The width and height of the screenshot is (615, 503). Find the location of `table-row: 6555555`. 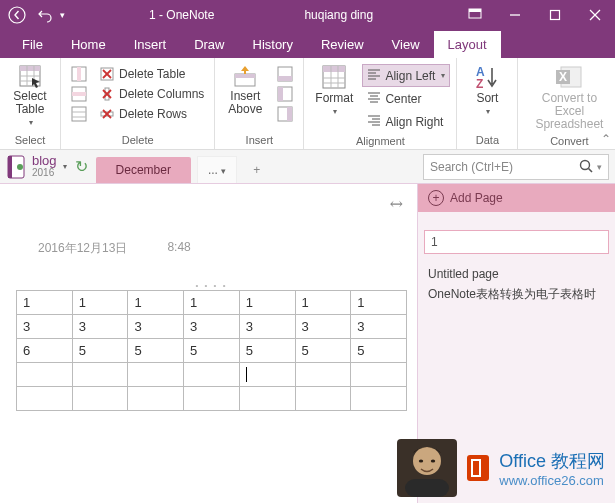

table-row: 6555555 is located at coordinates (212, 351).